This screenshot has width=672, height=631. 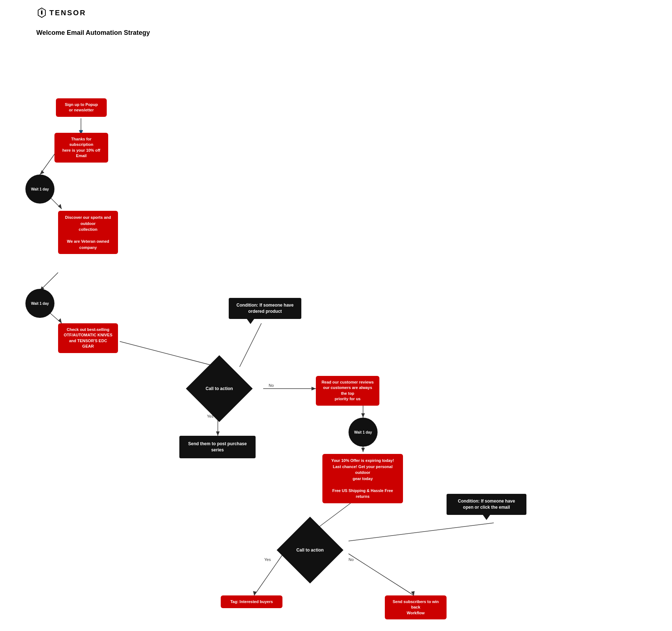 What do you see at coordinates (271, 385) in the screenshot?
I see `no1-label: No` at bounding box center [271, 385].